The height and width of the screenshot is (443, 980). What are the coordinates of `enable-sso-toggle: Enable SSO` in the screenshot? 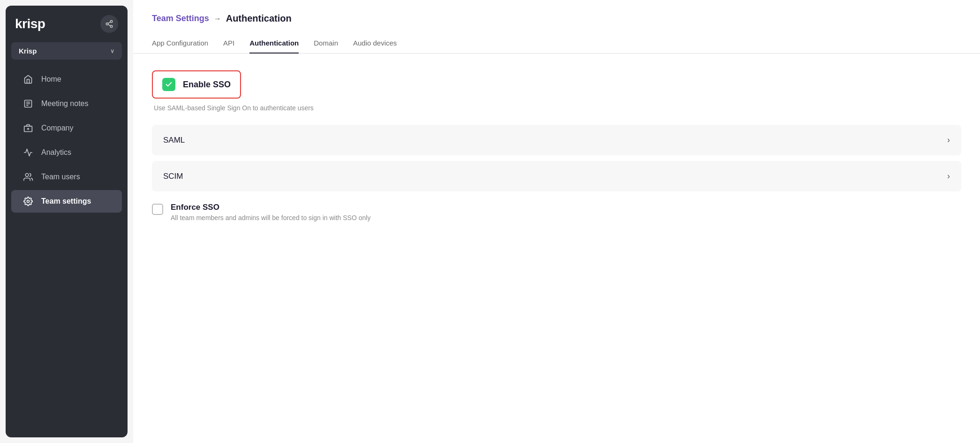 It's located at (196, 84).